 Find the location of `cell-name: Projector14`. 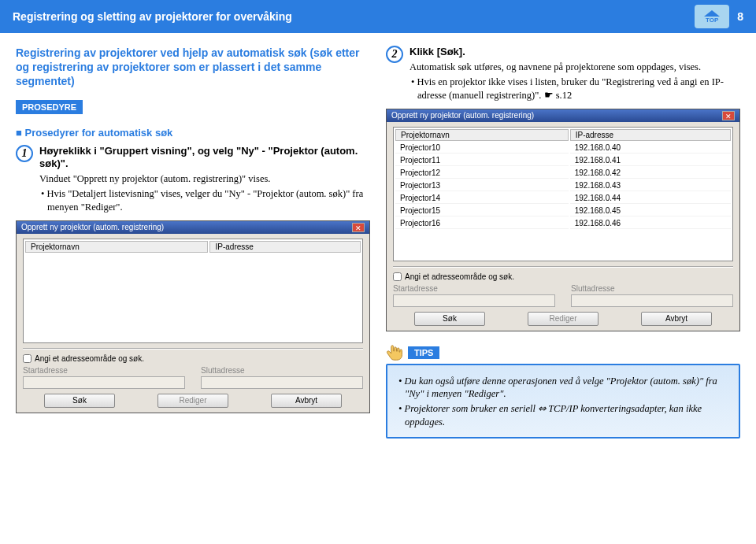

cell-name: Projector14 is located at coordinates (482, 198).